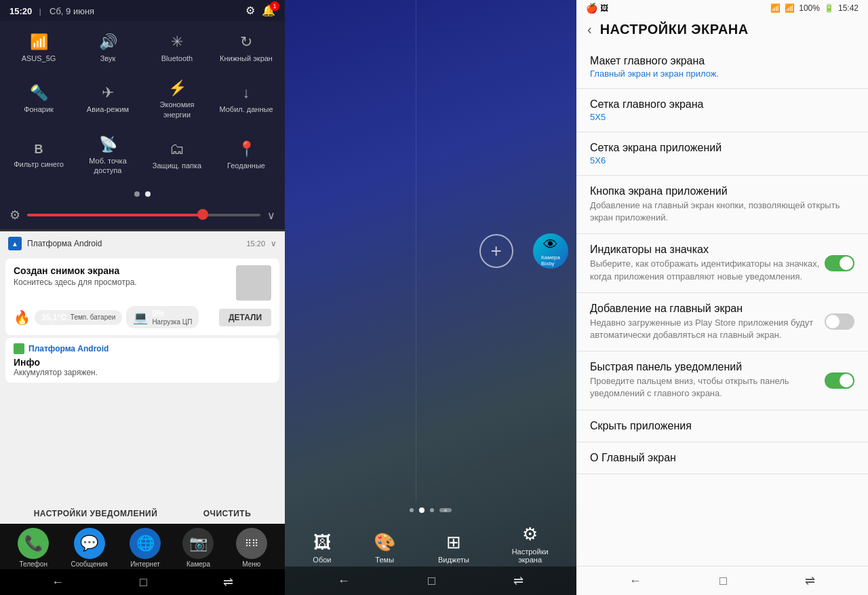  I want to click on recents-button-1: ⇌, so click(228, 582).